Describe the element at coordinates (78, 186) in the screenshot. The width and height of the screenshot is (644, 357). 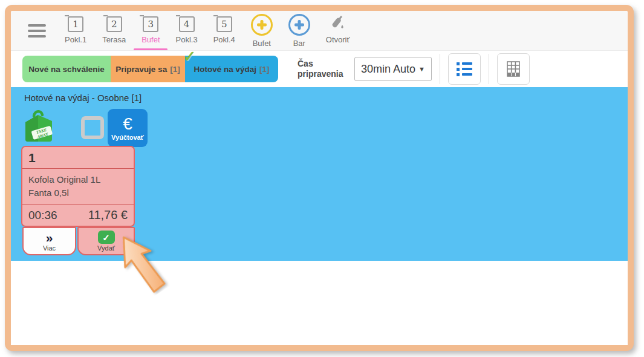
I see `order-items: Kofola Original 1L Fanta 0,5l` at that location.